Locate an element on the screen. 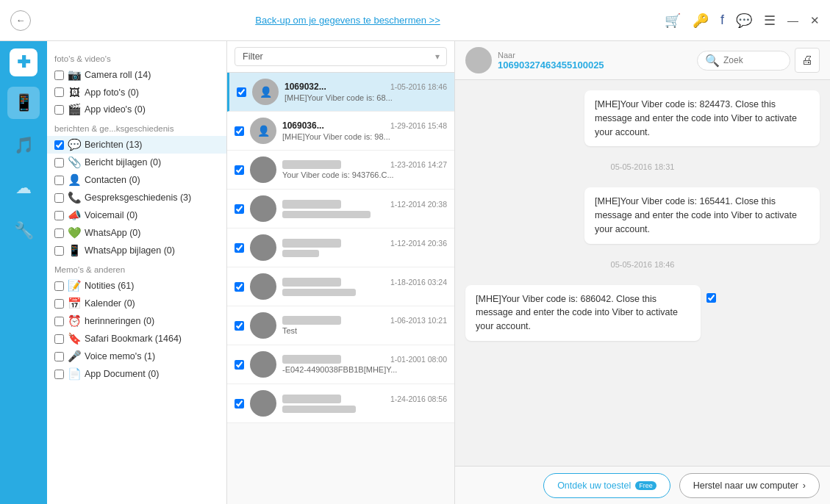  contact-number: 10690327463455100025 is located at coordinates (594, 65).